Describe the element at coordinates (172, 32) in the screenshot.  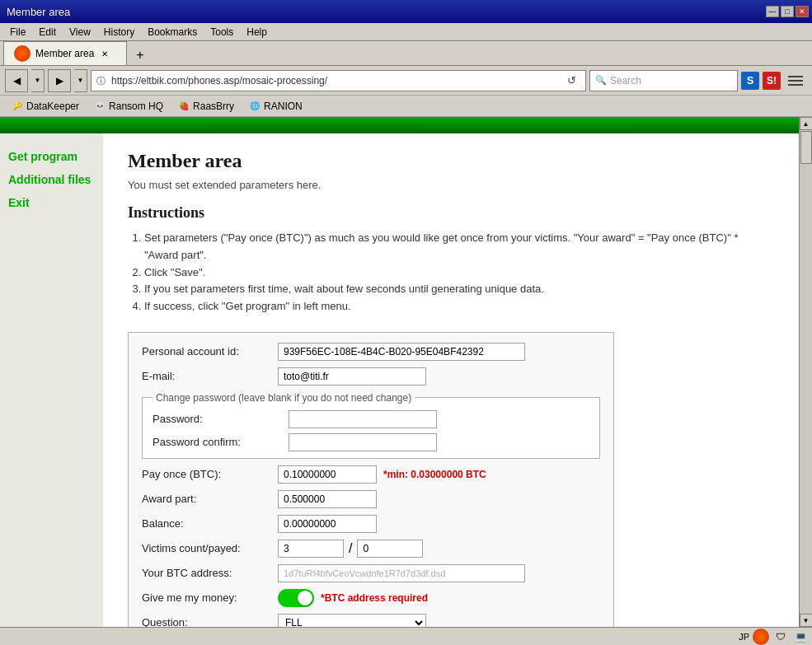
I see `menu-bookmarks: Bookmarks` at that location.